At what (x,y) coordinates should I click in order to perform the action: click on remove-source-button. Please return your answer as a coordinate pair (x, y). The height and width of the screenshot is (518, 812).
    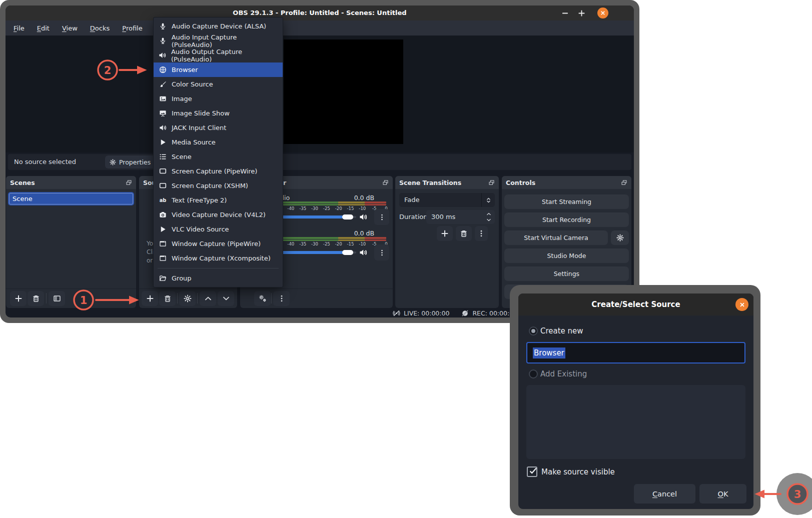
    Looking at the image, I should click on (167, 298).